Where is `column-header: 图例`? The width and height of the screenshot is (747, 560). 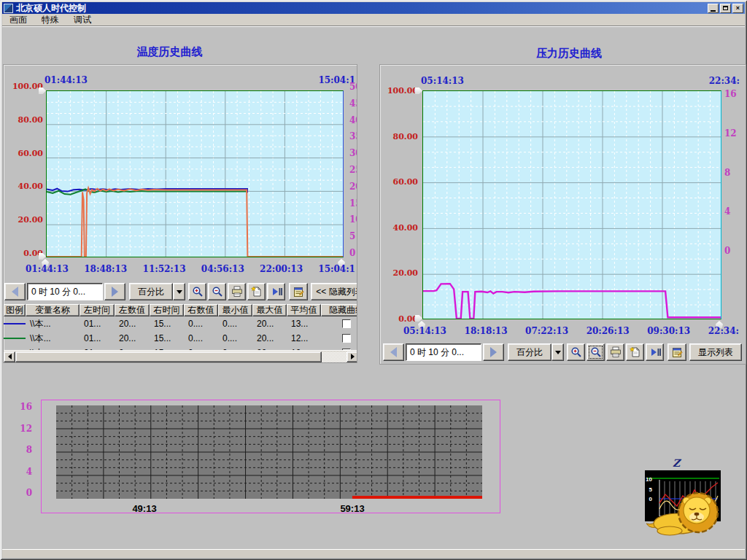 column-header: 图例 is located at coordinates (15, 311).